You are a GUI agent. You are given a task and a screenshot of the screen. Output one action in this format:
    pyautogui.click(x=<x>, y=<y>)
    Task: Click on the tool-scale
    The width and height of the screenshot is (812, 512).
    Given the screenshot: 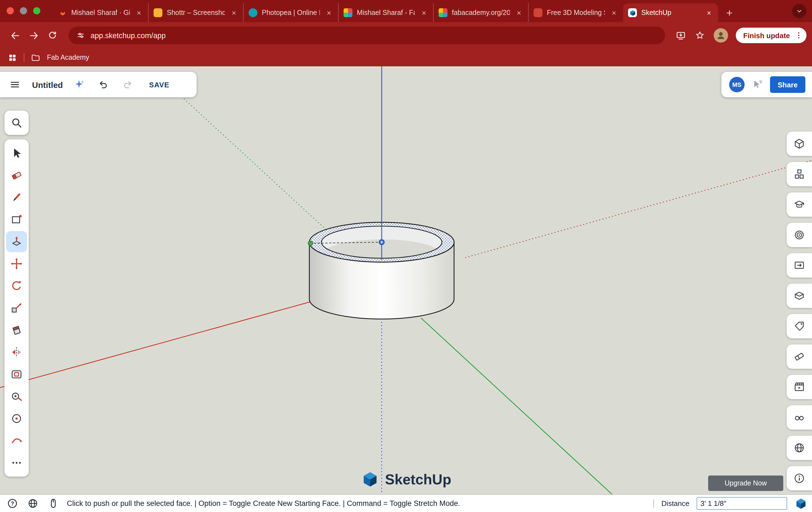 What is the action you would take?
    pyautogui.click(x=17, y=308)
    